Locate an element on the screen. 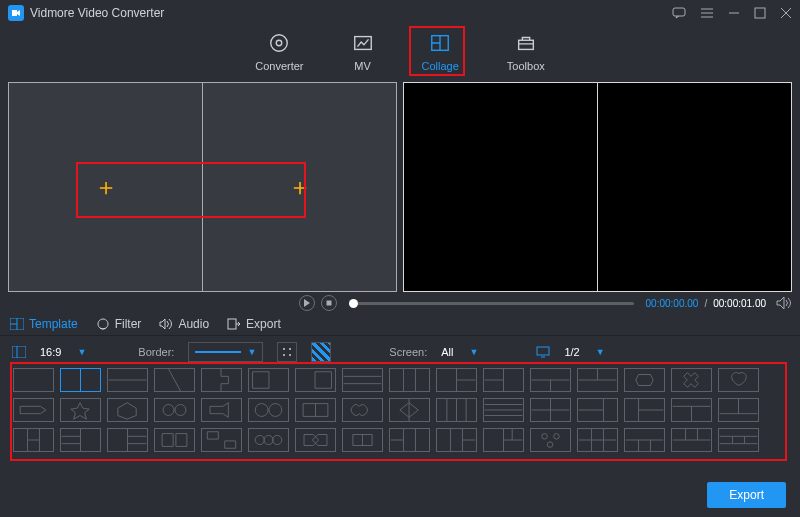 Image resolution: width=800 pixels, height=517 pixels. tab-collage-label: Collage is located at coordinates (440, 66).